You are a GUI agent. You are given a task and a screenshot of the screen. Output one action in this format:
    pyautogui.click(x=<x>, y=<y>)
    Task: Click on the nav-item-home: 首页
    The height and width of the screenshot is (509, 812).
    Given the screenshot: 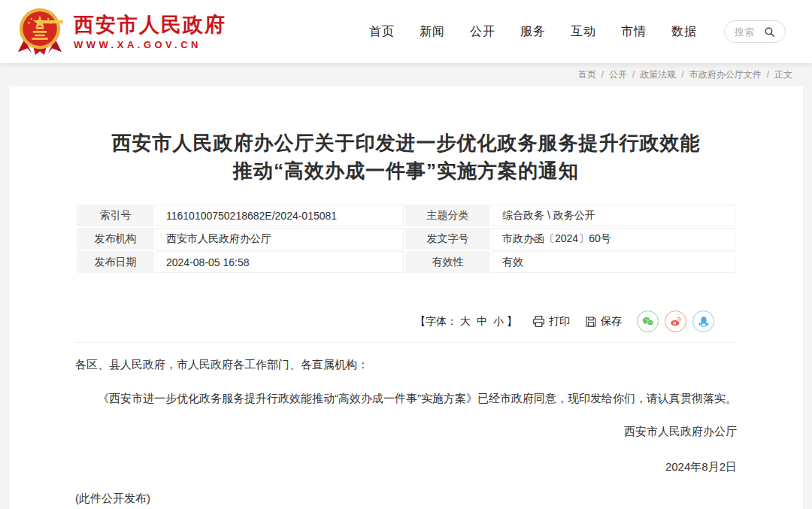 What is the action you would take?
    pyautogui.click(x=382, y=32)
    